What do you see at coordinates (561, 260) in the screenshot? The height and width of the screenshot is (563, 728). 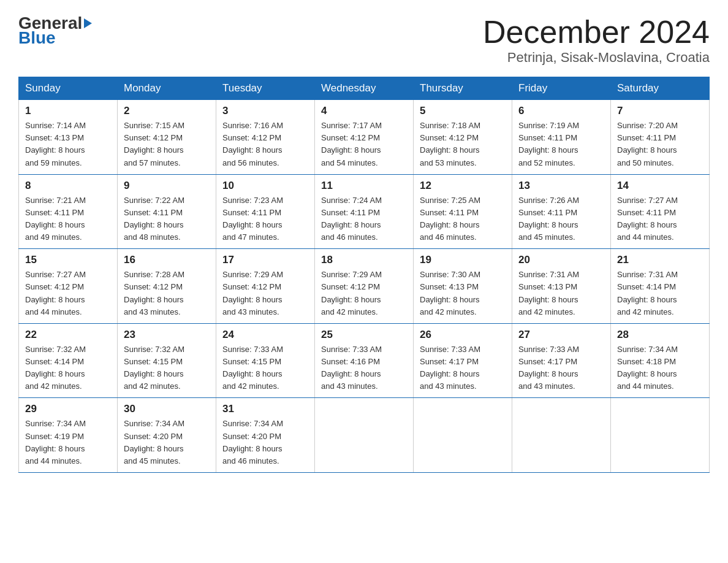 I see `day-number: 20` at bounding box center [561, 260].